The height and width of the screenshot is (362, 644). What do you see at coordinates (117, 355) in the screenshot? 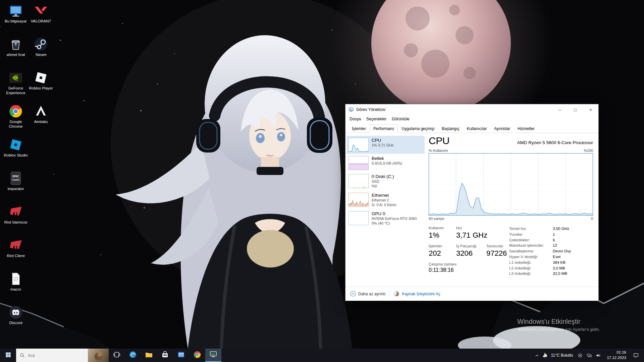
I see `taskbar-button-task-view` at bounding box center [117, 355].